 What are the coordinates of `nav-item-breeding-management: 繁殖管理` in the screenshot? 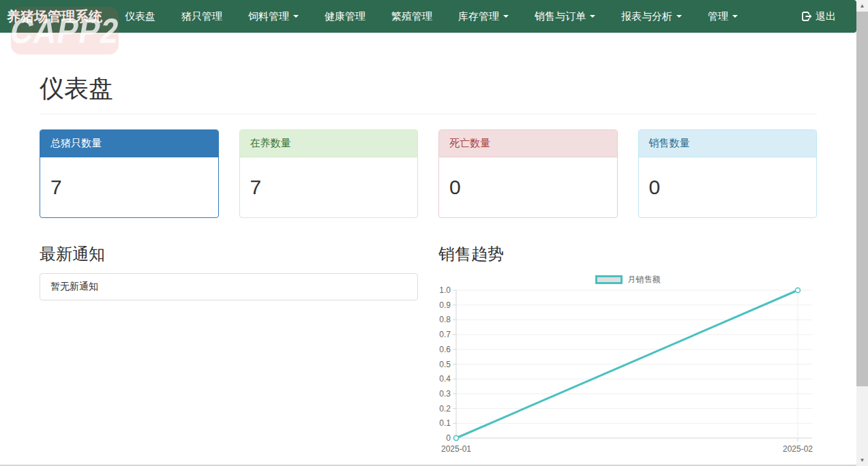 It's located at (412, 16).